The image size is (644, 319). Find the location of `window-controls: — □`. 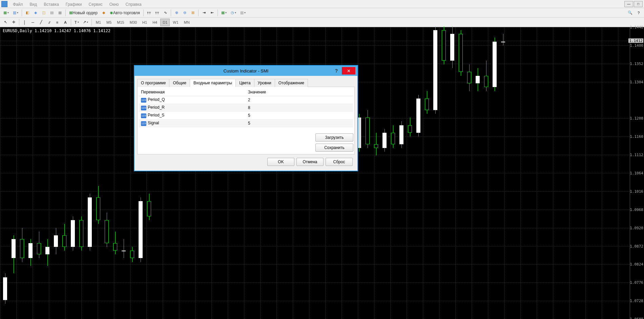

window-controls: — □ is located at coordinates (633, 4).